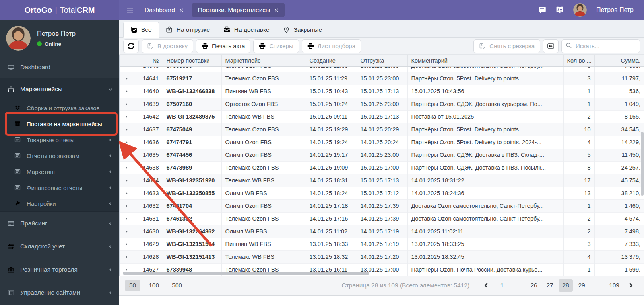 This screenshot has width=644, height=305. What do you see at coordinates (141, 29) in the screenshot?
I see `filter-tab-все: Все` at bounding box center [141, 29].